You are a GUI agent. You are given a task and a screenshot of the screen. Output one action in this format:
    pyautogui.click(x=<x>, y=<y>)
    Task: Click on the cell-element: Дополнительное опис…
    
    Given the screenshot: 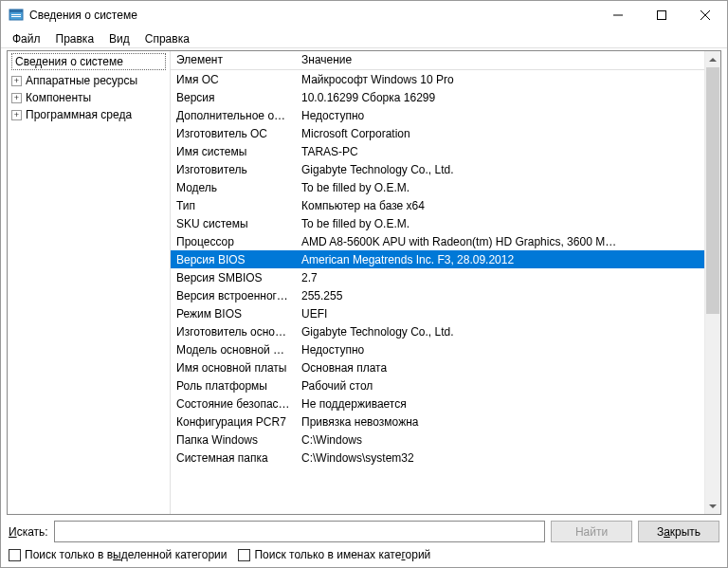 What is the action you would take?
    pyautogui.click(x=233, y=116)
    